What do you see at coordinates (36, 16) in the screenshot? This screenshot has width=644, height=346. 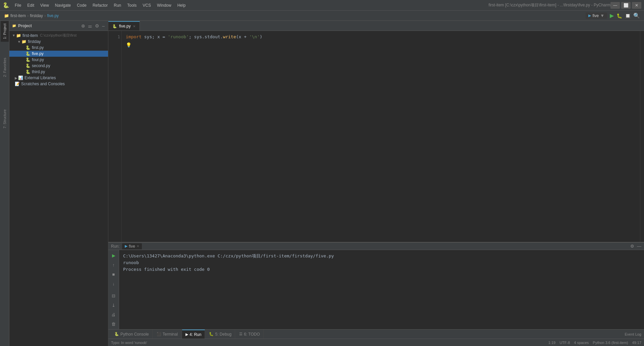 I see `breadcrumb-firstday: firstday` at bounding box center [36, 16].